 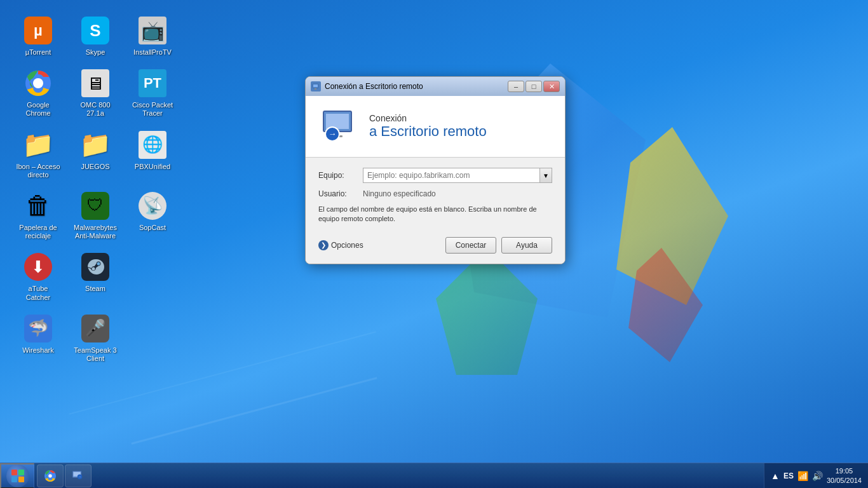 I want to click on taskbar-rdp-icon: →, so click(x=78, y=476).